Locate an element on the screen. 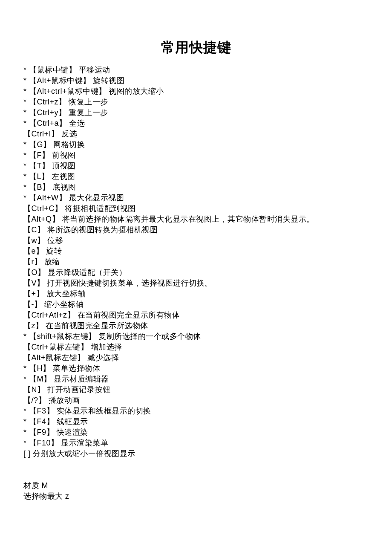 This screenshot has height=555, width=392. footer-line: 材质 M is located at coordinates (196, 486).